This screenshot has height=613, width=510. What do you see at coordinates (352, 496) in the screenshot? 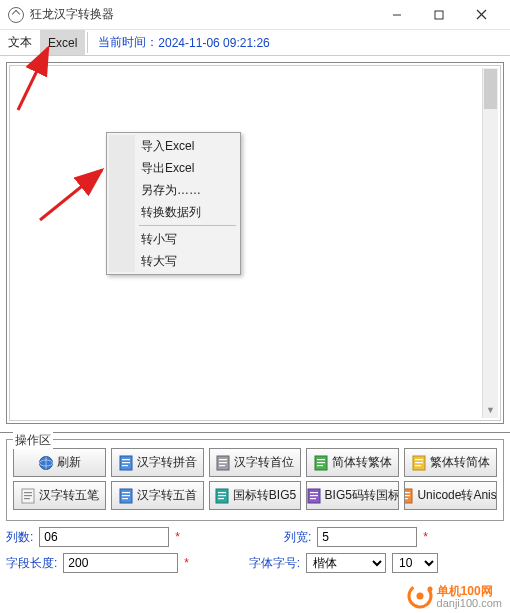
I see `big5-to-gb-button: BIG5码转国标` at bounding box center [352, 496].